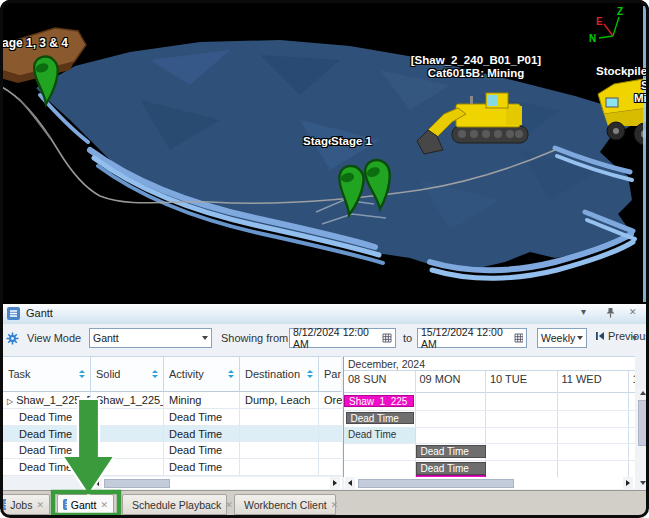 This screenshot has width=649, height=518. I want to click on scroll-down-button, so click(642, 483).